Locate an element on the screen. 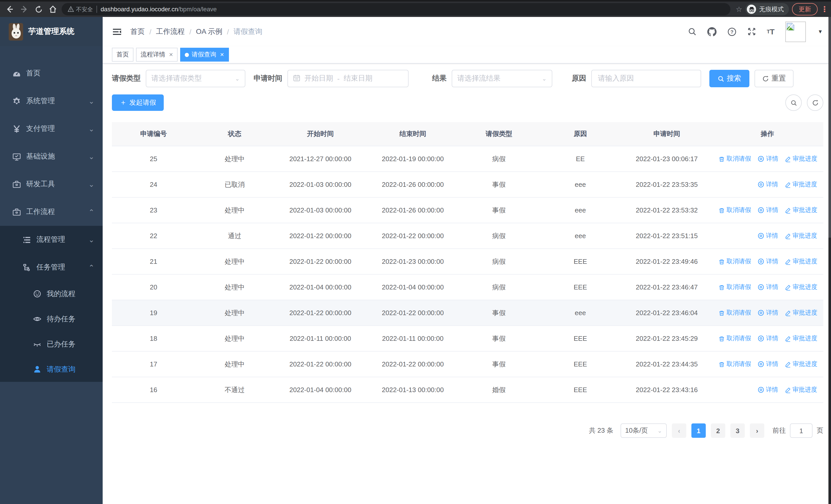 The image size is (831, 504). breadcrumb-item: 工作流程 is located at coordinates (171, 32).